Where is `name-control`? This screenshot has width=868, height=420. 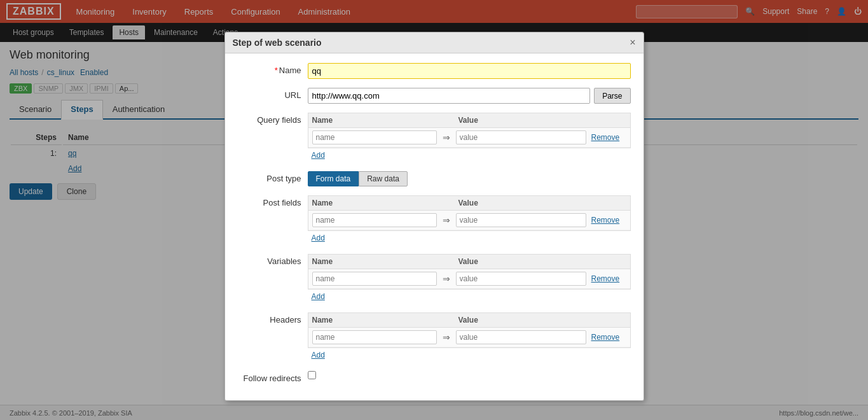
name-control is located at coordinates (469, 71).